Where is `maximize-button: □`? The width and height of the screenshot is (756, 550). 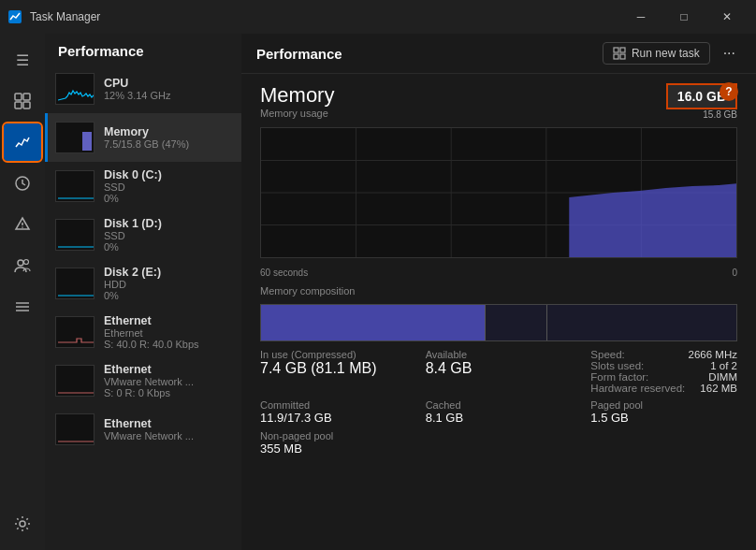 maximize-button: □ is located at coordinates (684, 17).